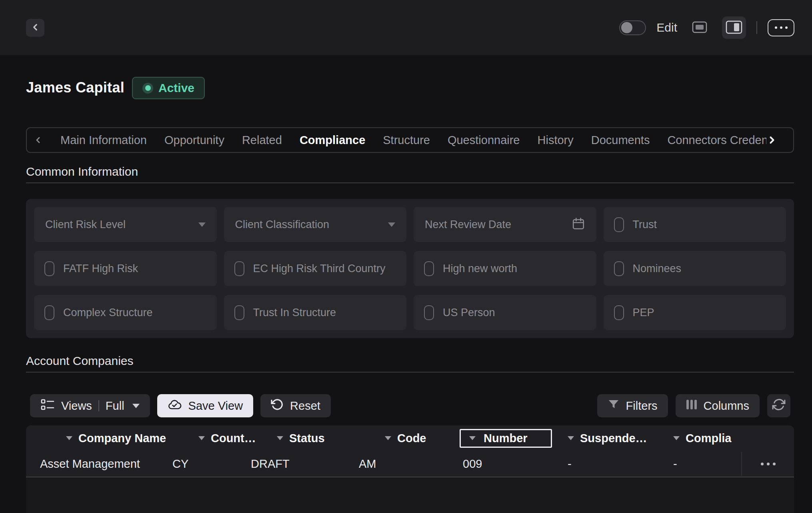  I want to click on trust-in-structure-checkbox: Trust In Structure, so click(315, 313).